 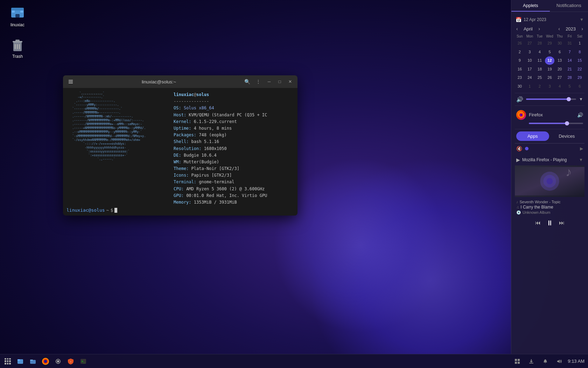 I want to click on volume-slider, so click(x=551, y=99).